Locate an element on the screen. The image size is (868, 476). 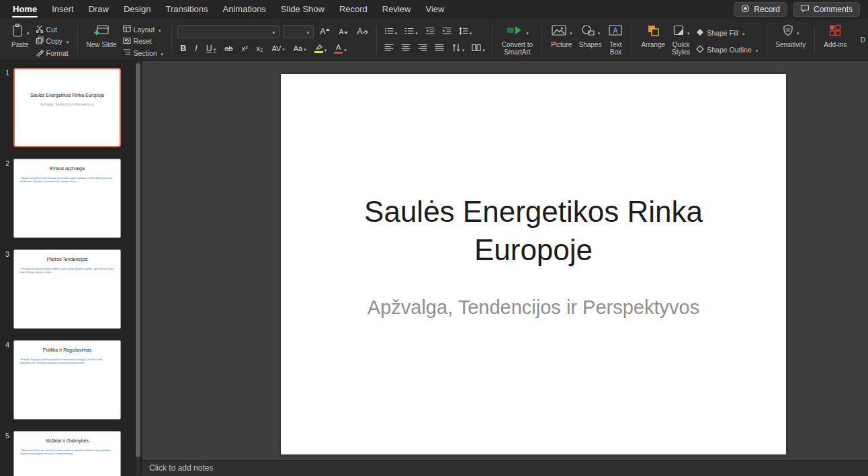
arrange-button: Arrange is located at coordinates (653, 36).